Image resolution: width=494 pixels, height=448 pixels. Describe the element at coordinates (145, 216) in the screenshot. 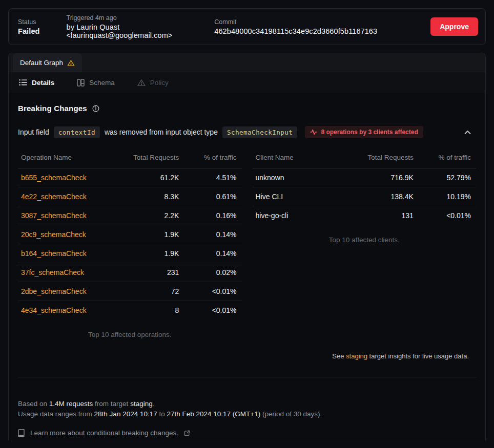

I see `operation-requests: 2.2K` at that location.